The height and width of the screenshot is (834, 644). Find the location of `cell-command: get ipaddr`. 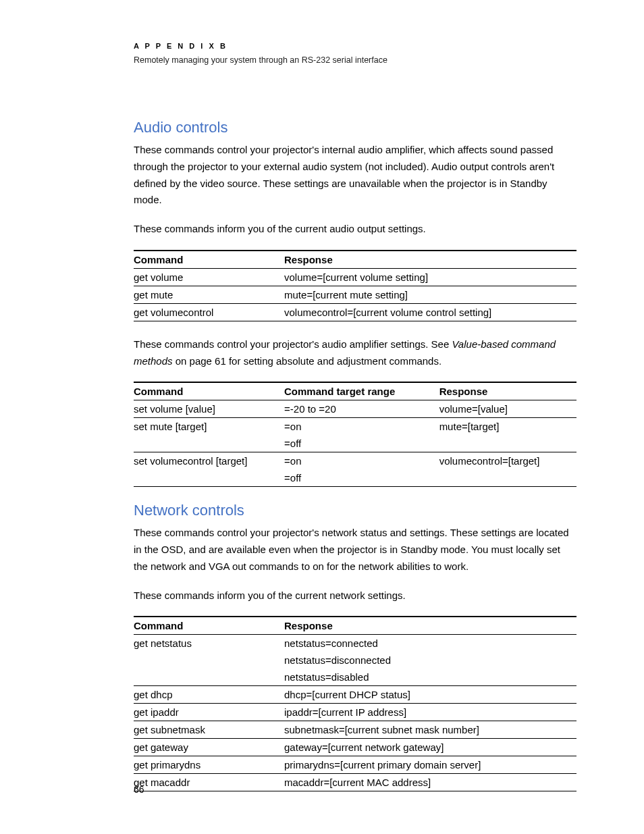

cell-command: get ipaddr is located at coordinates (209, 712).